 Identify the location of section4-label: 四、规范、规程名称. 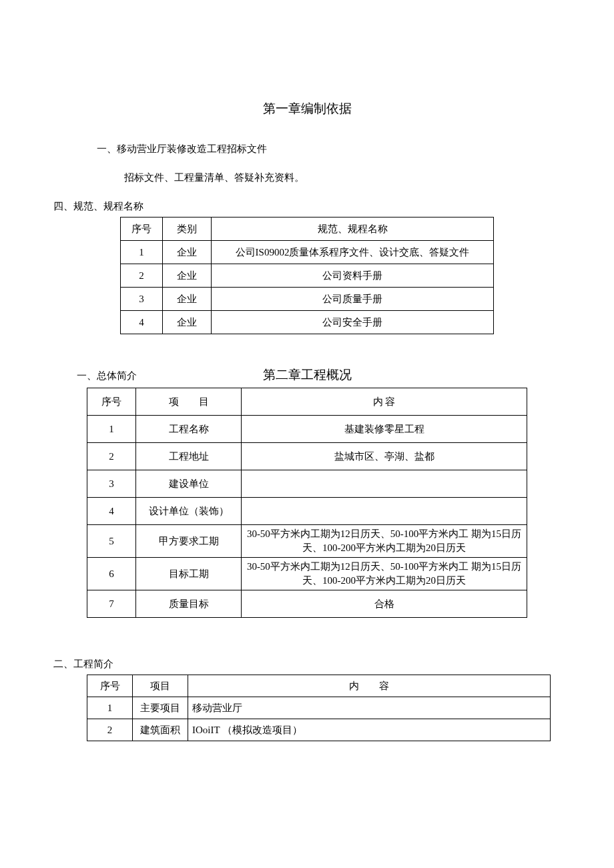
(307, 207).